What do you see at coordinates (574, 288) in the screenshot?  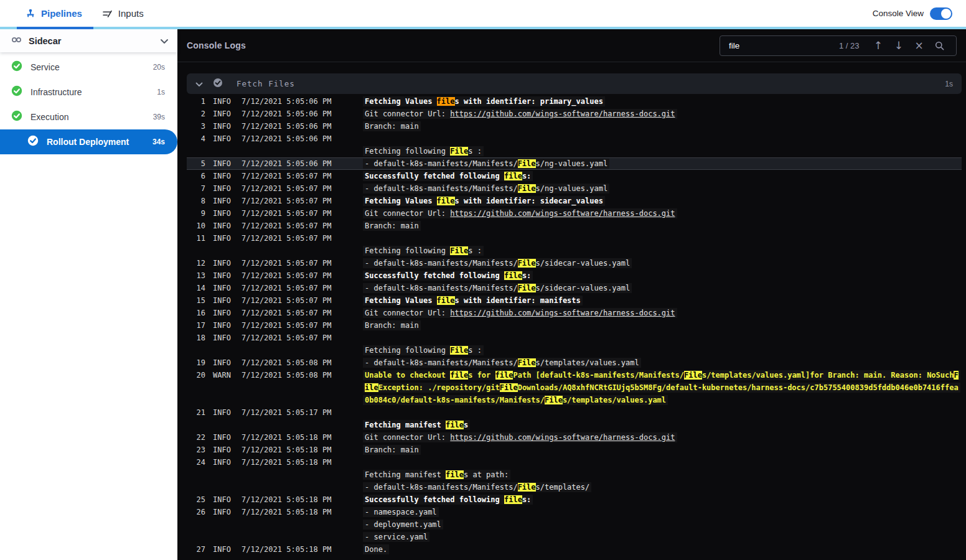 I see `log-line: 14INFO7/12/2021 5:05:07 PM- default-k8s-…` at bounding box center [574, 288].